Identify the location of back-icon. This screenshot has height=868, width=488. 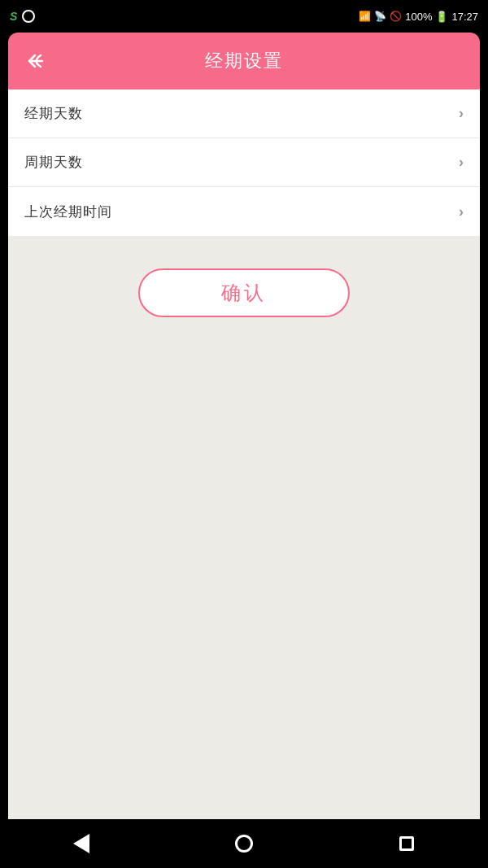
(36, 61).